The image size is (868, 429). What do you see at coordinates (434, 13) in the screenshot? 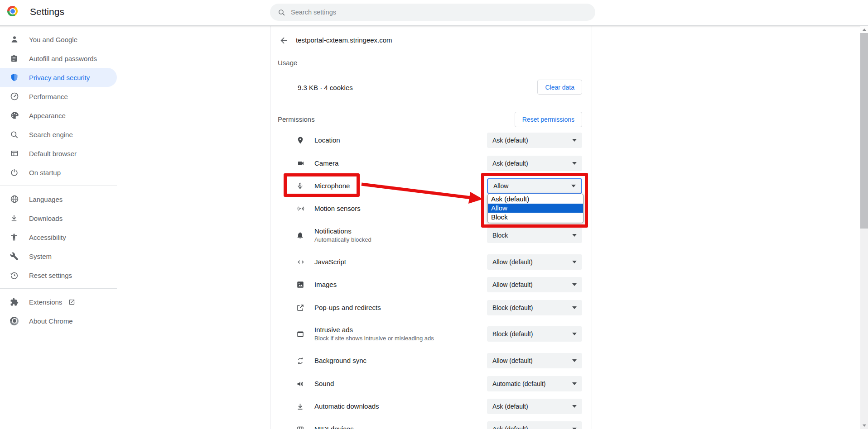
I see `app-header: Settings` at bounding box center [434, 13].